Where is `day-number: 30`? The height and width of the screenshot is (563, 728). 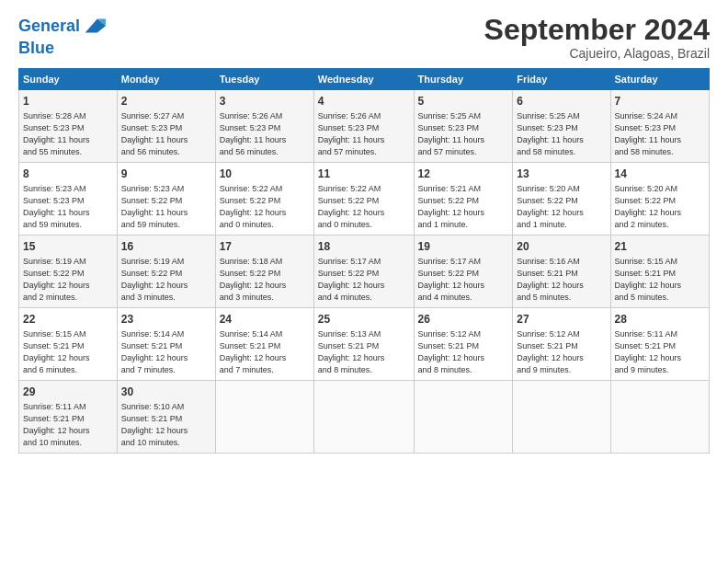 day-number: 30 is located at coordinates (166, 392).